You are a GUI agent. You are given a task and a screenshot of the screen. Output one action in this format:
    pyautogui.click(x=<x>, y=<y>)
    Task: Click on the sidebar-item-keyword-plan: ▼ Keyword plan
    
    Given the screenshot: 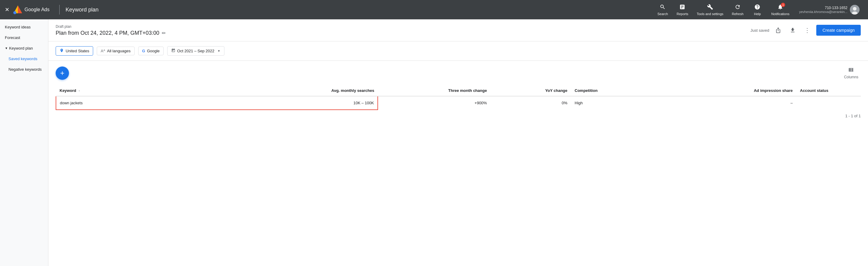 What is the action you would take?
    pyautogui.click(x=24, y=48)
    